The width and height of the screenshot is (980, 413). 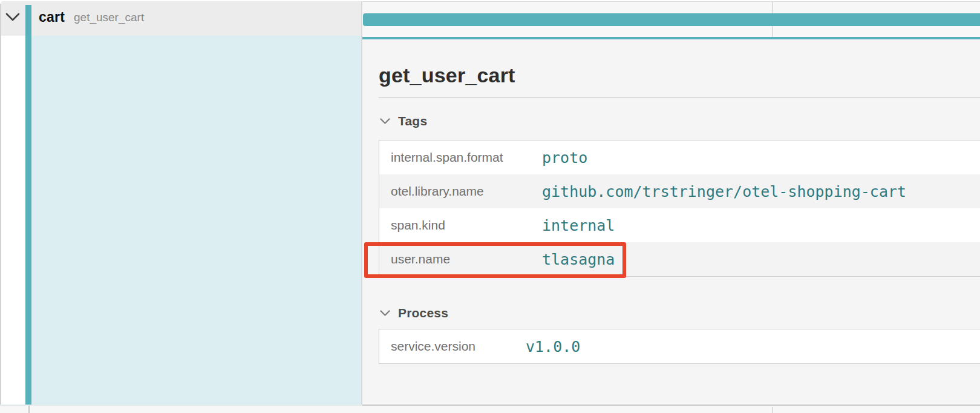 I want to click on span-row-labels: cart get_user_cart, so click(x=91, y=17).